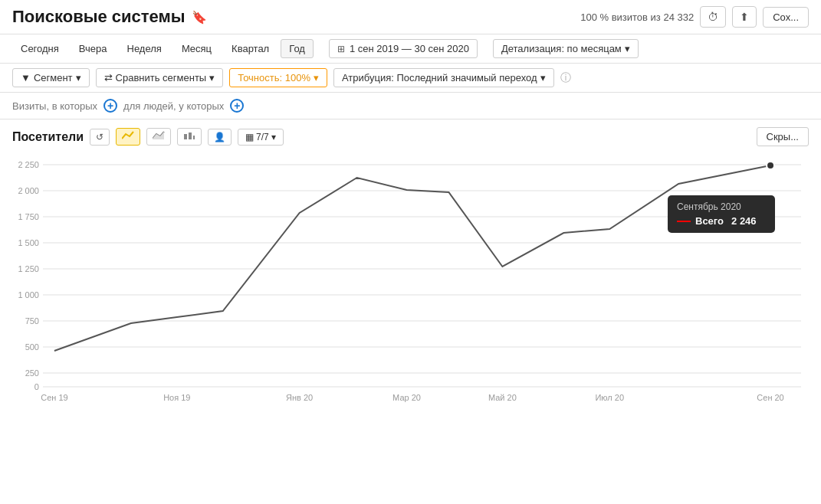  Describe the element at coordinates (250, 137) in the screenshot. I see `chart-filter-icon: ▦` at that location.